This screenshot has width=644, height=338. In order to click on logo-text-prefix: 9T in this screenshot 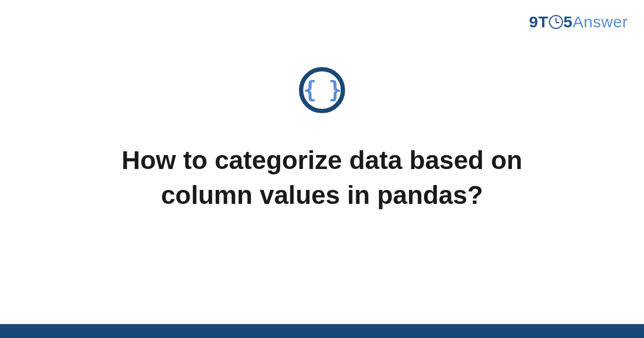, I will do `click(539, 22)`.